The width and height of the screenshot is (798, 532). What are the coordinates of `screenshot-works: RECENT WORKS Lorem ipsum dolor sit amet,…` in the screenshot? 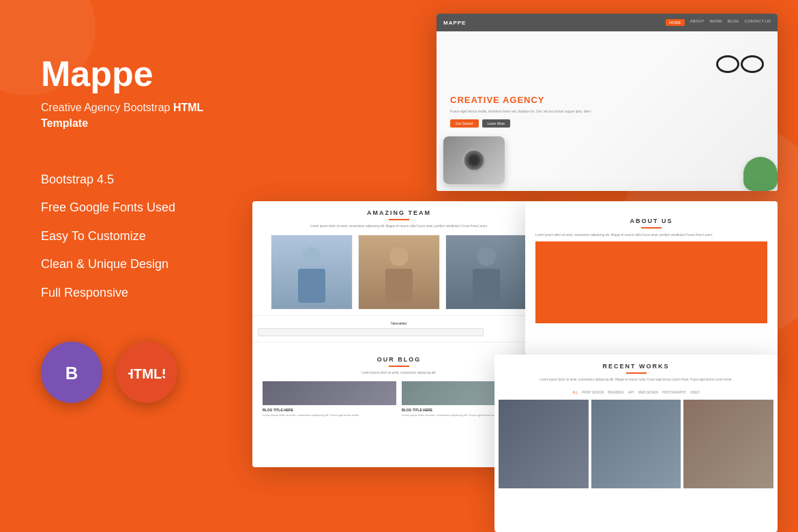 It's located at (636, 443).